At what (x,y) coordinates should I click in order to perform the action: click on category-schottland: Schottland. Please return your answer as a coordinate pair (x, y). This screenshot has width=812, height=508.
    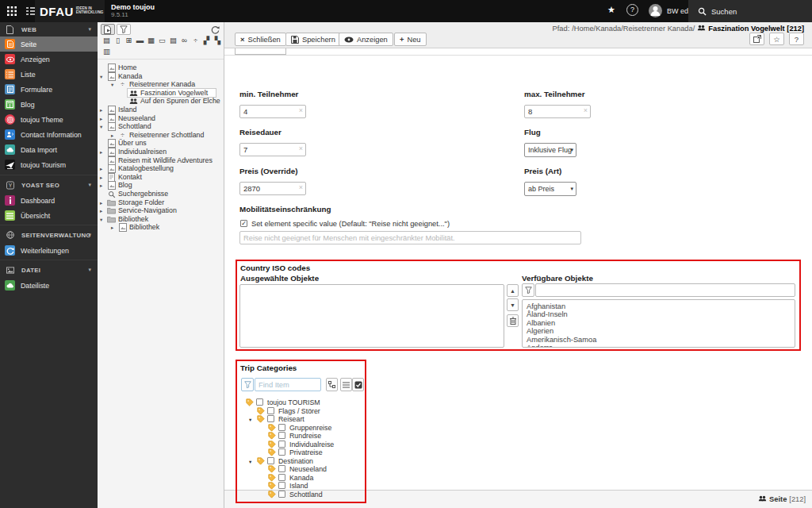
    Looking at the image, I should click on (296, 495).